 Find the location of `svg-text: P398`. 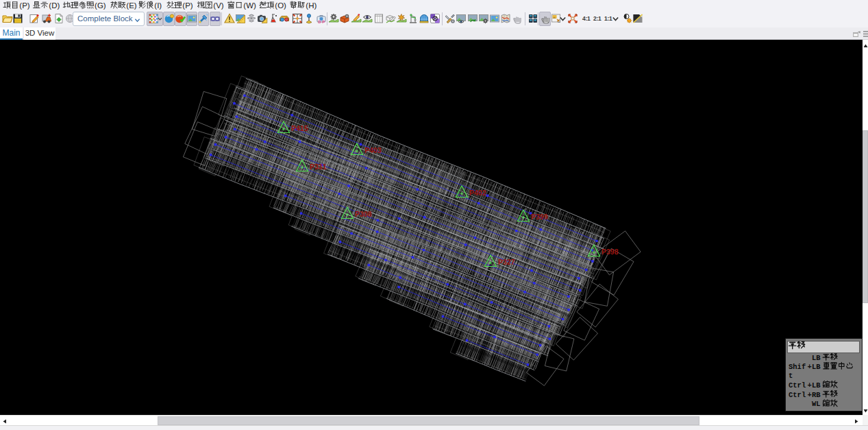

svg-text: P398 is located at coordinates (610, 252).